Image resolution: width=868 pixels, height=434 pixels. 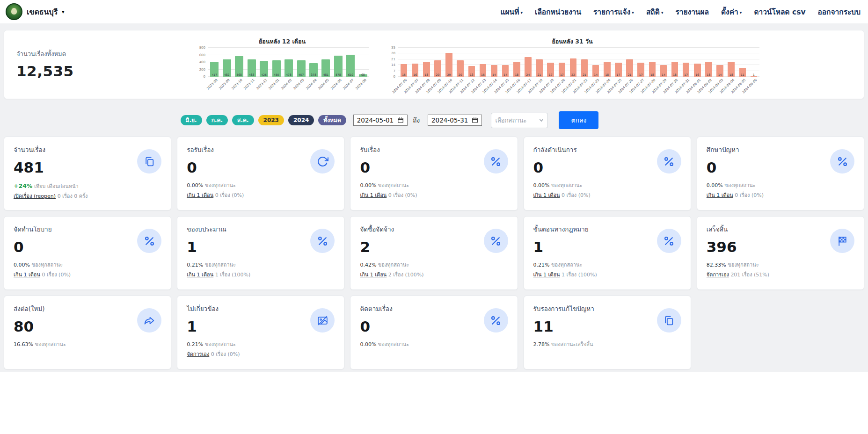 I want to click on district-selector: เขตธนบุรี ▾, so click(x=35, y=12).